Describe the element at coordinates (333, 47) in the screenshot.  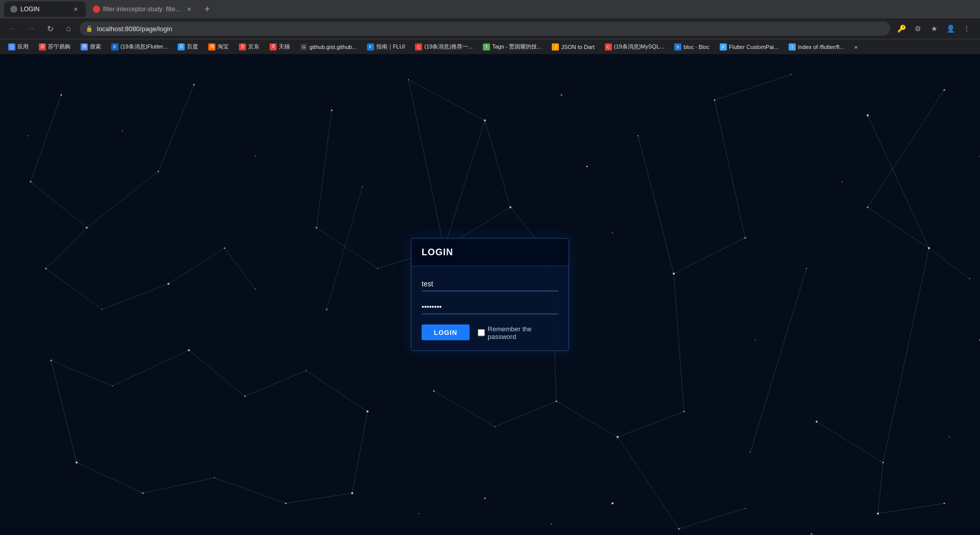
I see `gist-label: github.gist.github...` at that location.